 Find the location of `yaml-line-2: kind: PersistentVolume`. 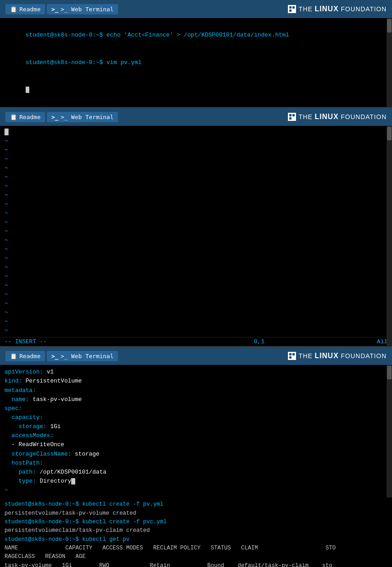

yaml-line-2: kind: PersistentVolume is located at coordinates (196, 381).